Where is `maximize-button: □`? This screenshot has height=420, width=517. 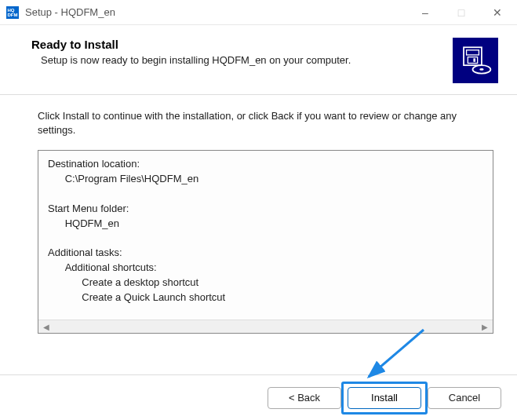 maximize-button: □ is located at coordinates (461, 13).